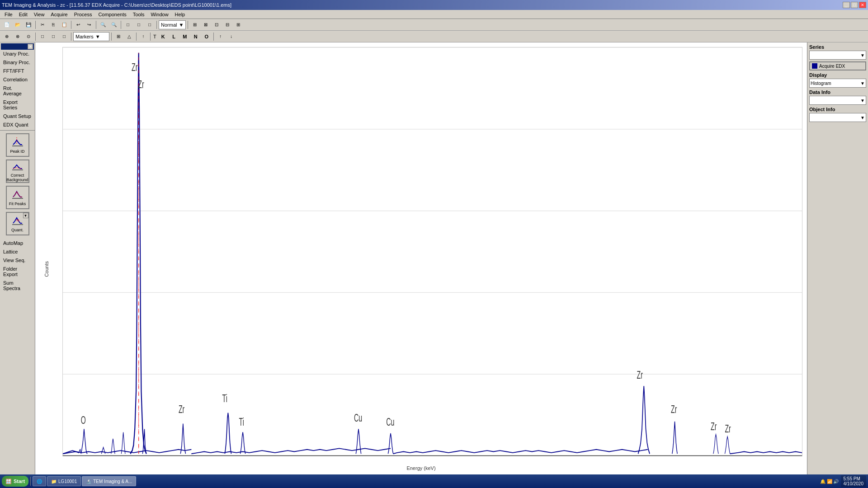  I want to click on peak-id-btn: Peak ID, so click(18, 145).